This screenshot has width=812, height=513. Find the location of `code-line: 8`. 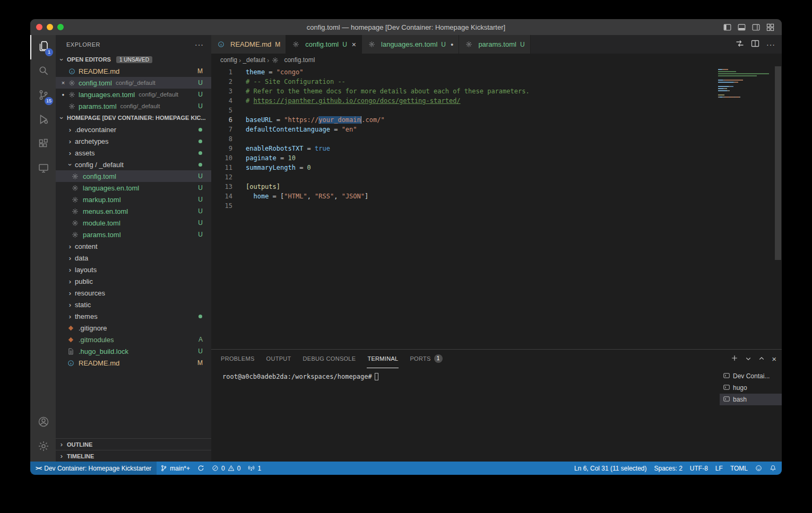

code-line: 8 is located at coordinates (493, 139).